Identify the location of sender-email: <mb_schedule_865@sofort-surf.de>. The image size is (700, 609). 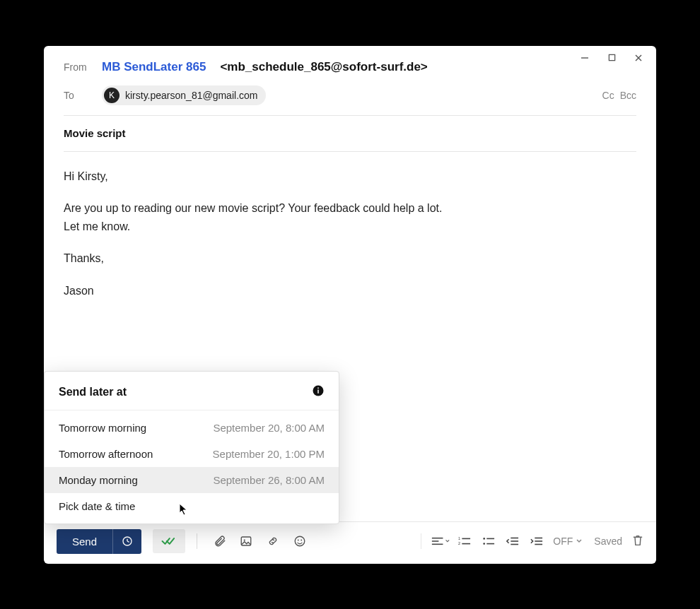
(324, 67).